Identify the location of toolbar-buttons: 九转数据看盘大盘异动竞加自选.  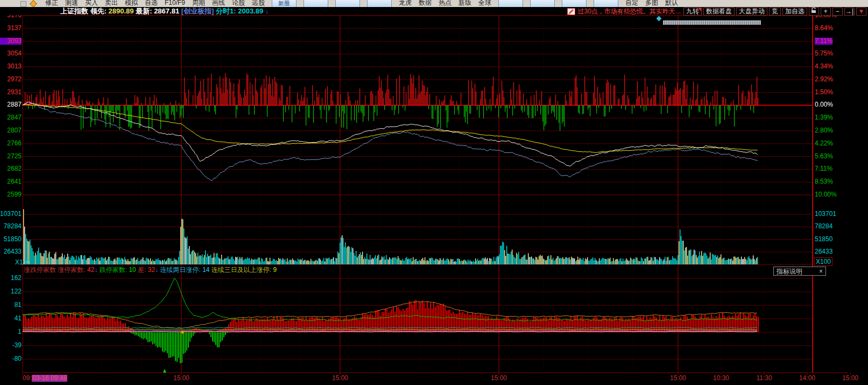
(745, 12).